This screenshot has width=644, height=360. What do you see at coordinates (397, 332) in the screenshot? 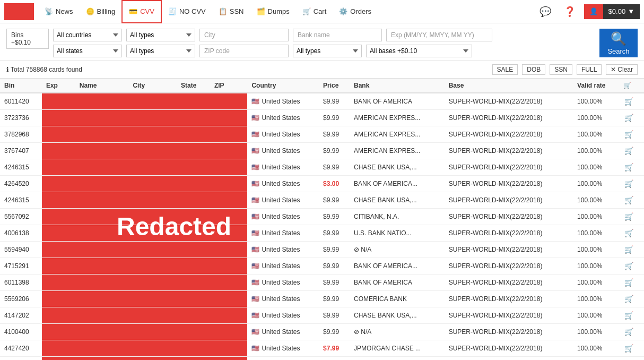
I see `cell-bank: ⊘ N/A` at bounding box center [397, 332].